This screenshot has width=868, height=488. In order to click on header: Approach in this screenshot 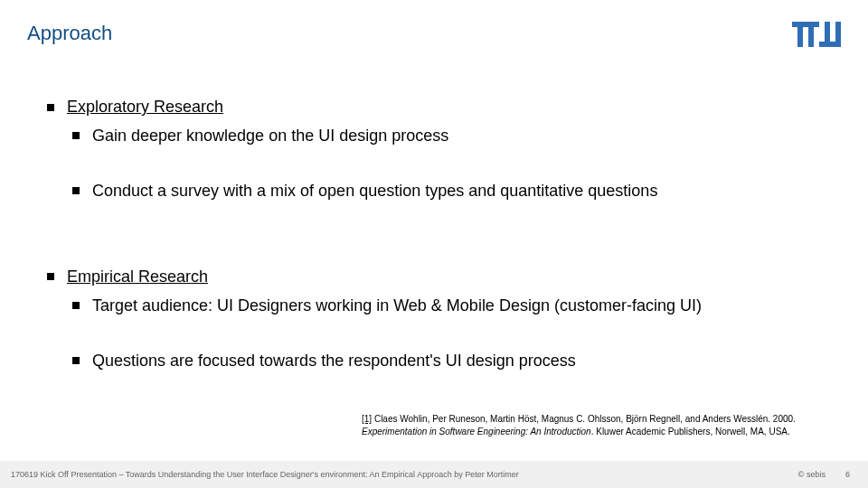, I will do `click(434, 34)`.